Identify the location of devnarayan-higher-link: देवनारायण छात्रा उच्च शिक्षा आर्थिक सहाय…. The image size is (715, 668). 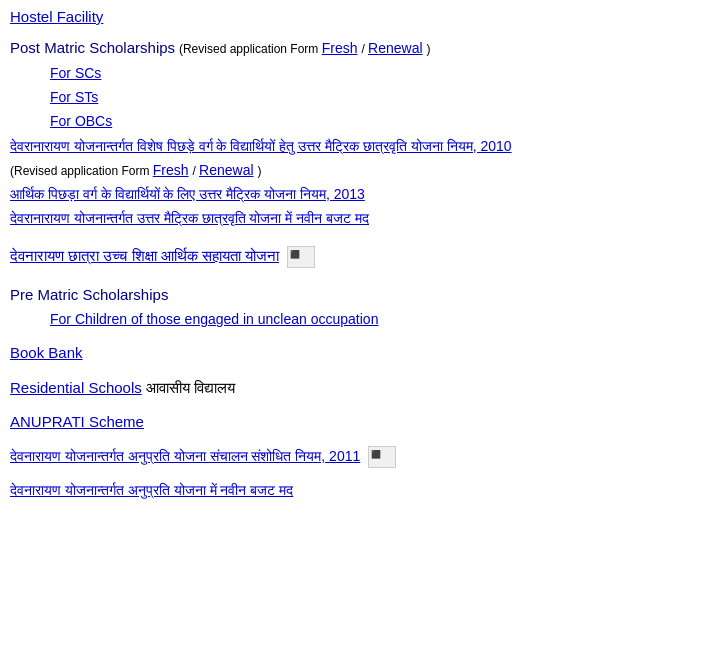
(144, 256).